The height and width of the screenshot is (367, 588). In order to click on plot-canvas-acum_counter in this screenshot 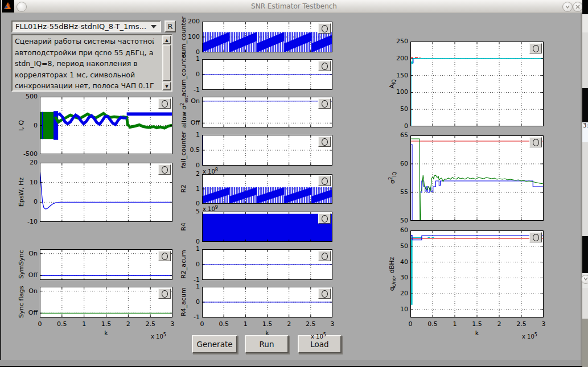, I will do `click(268, 75)`.